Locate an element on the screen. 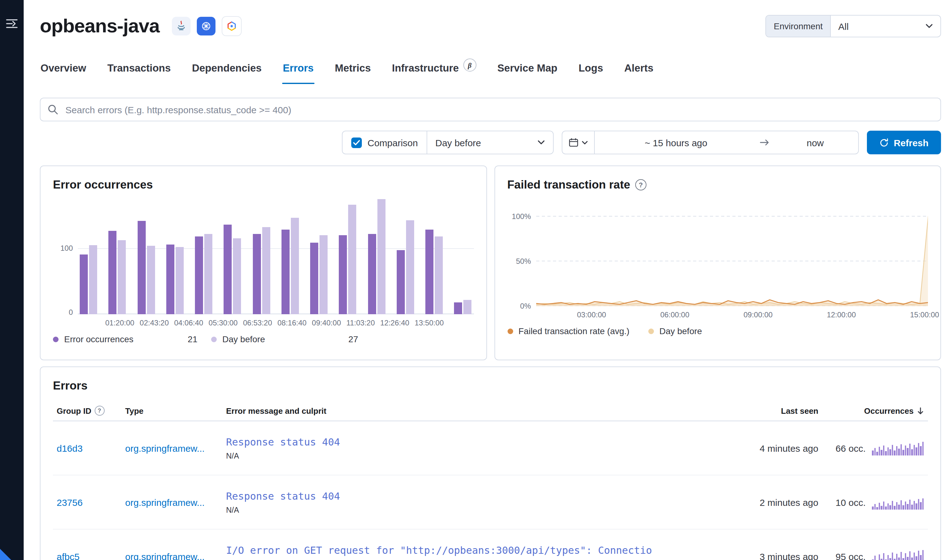  quick-select-button is located at coordinates (579, 143).